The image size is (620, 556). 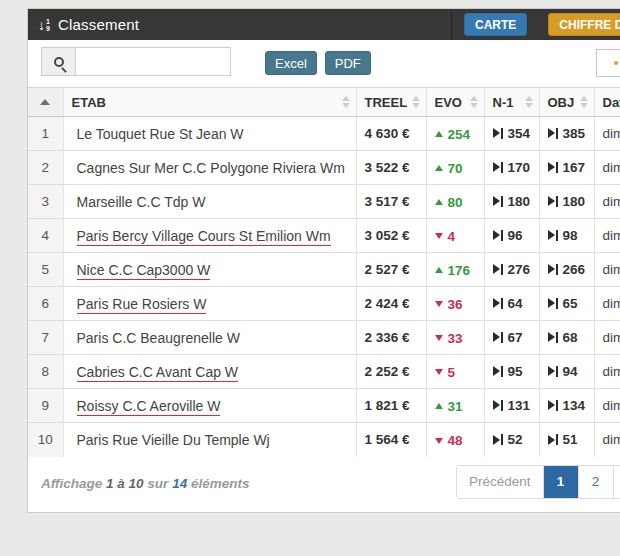 What do you see at coordinates (144, 271) in the screenshot?
I see `etab-name: Nice C.C Cap3000 W` at bounding box center [144, 271].